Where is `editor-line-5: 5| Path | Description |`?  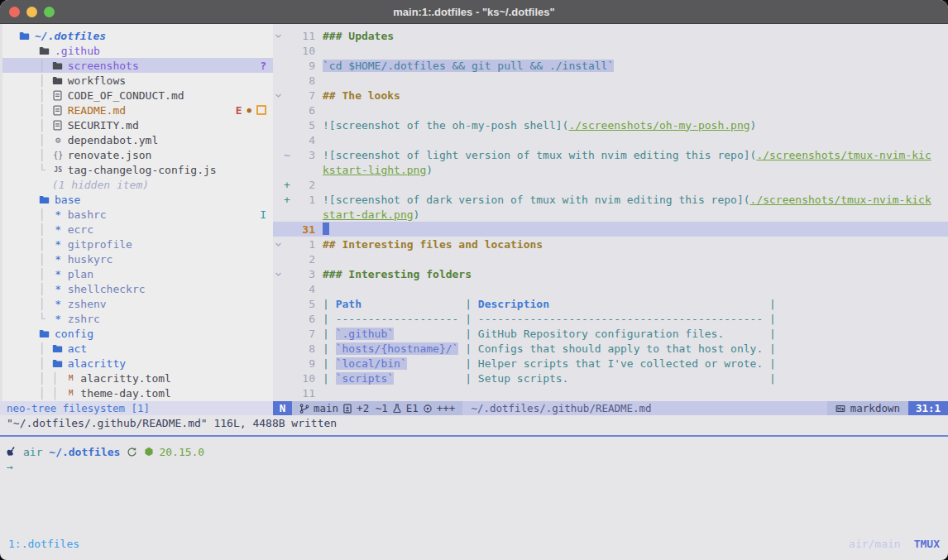
editor-line-5: 5| Path | Description | is located at coordinates (610, 304).